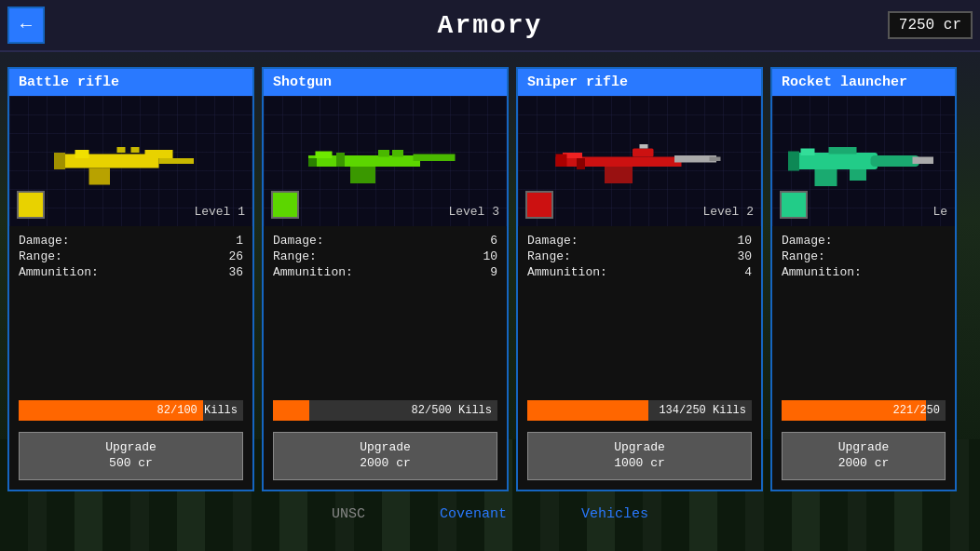 Image resolution: width=980 pixels, height=551 pixels. What do you see at coordinates (864, 272) in the screenshot?
I see `ammo-row: Ammunition:` at bounding box center [864, 272].